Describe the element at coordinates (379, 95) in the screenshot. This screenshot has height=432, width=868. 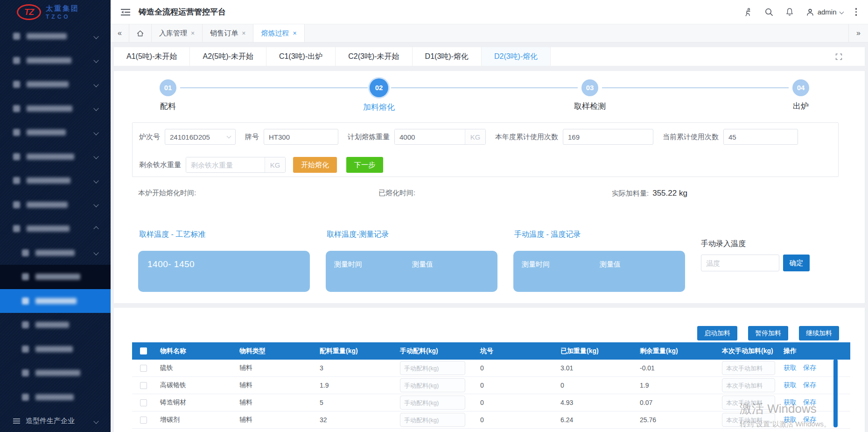
I see `step-feeding-melting-active: 02 加料熔化` at that location.